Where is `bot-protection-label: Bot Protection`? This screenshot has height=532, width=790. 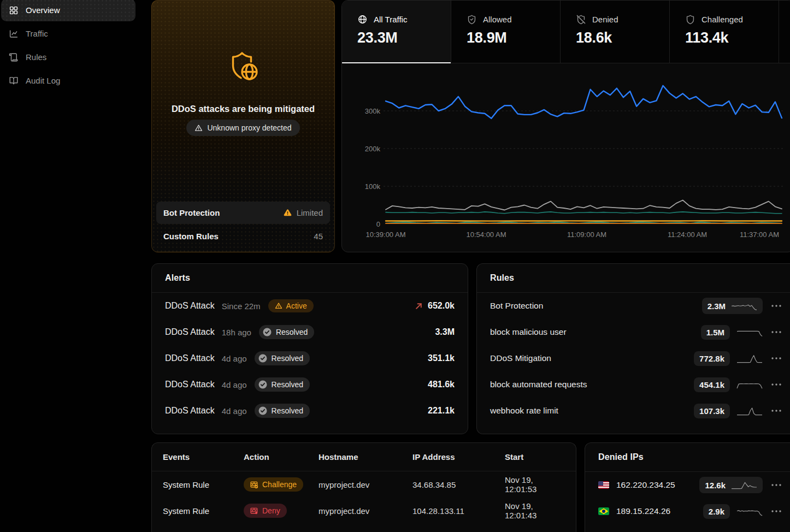
bot-protection-label: Bot Protection is located at coordinates (191, 213).